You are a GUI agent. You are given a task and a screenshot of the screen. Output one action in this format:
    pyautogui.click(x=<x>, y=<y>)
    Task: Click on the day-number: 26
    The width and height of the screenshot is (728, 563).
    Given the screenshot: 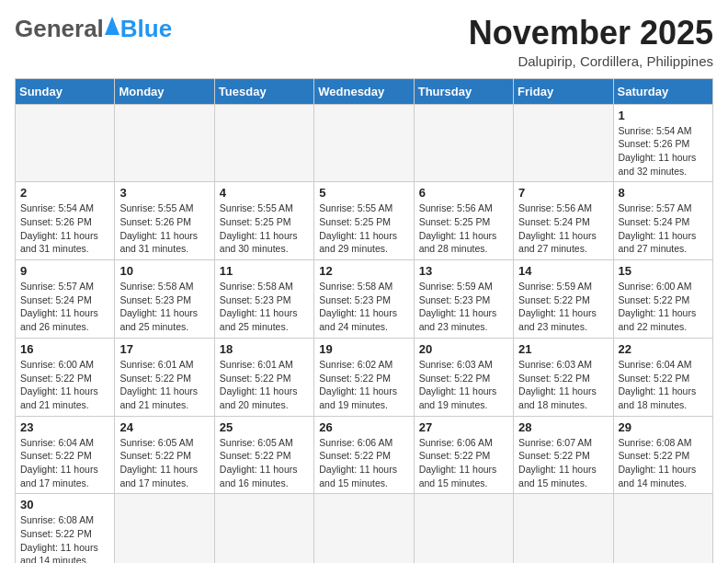 What is the action you would take?
    pyautogui.click(x=364, y=427)
    